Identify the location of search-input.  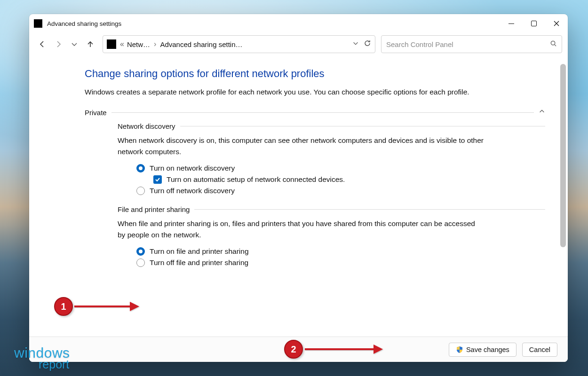
(468, 44).